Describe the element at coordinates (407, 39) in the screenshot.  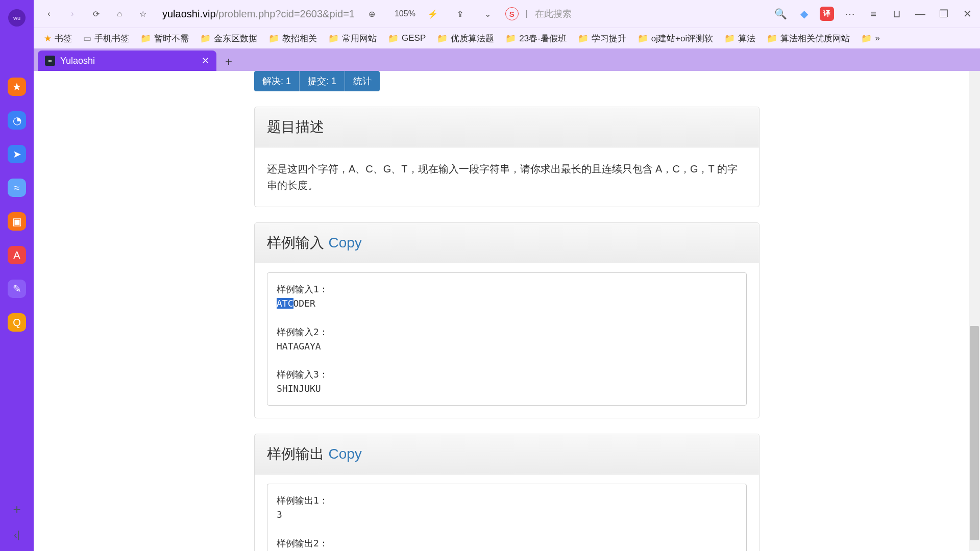
I see `bookmark-item: 📁GESP` at that location.